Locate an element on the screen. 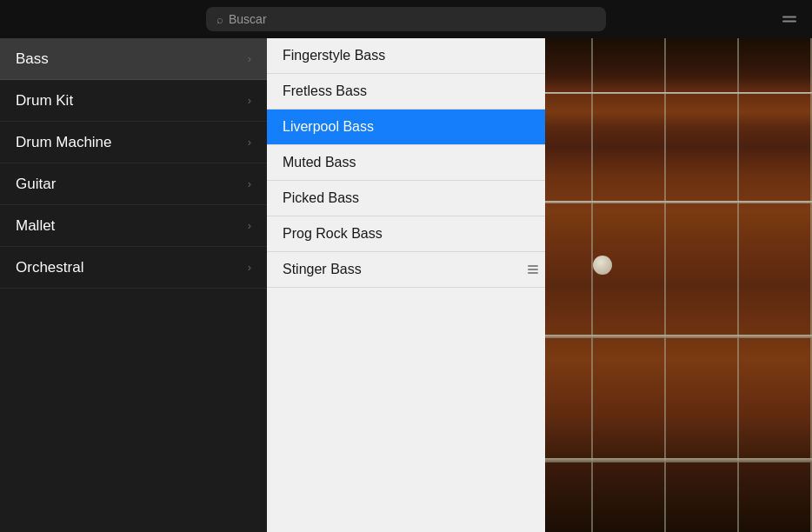  search-box: ⌕ Buscar is located at coordinates (406, 19).